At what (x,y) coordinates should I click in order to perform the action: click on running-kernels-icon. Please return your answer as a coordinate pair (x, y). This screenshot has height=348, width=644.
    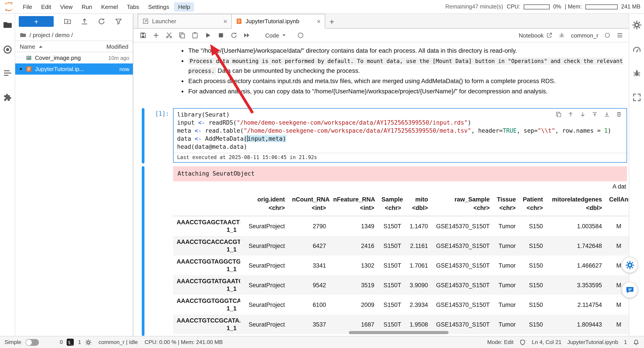
    Looking at the image, I should click on (8, 49).